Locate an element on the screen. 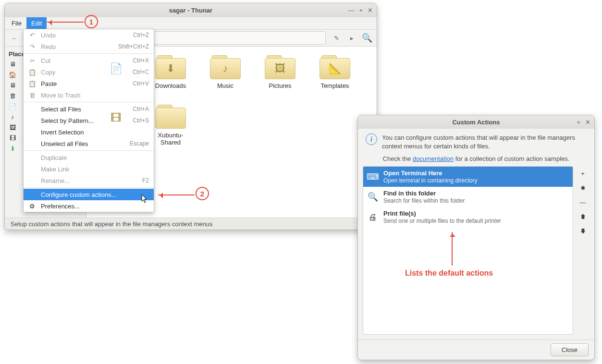 This screenshot has height=364, width=602. edit-path-icon: ✎ is located at coordinates (336, 38).